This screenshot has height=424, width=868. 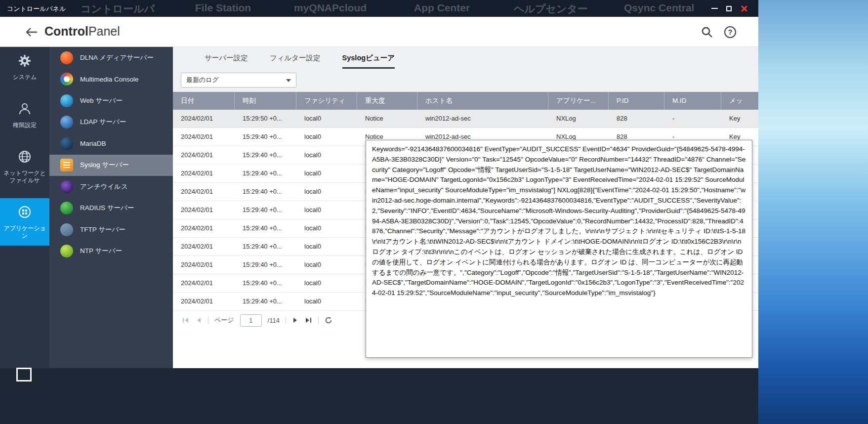 What do you see at coordinates (111, 58) in the screenshot?
I see `sidebar-item-dlna: DLNA メディアサーバー` at bounding box center [111, 58].